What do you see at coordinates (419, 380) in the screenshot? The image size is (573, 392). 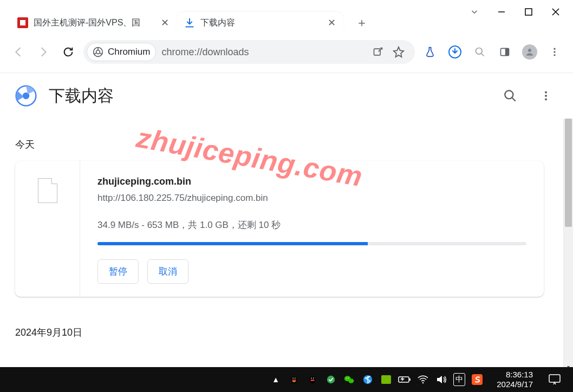 I see `system-tray: ▲ 中` at bounding box center [419, 380].